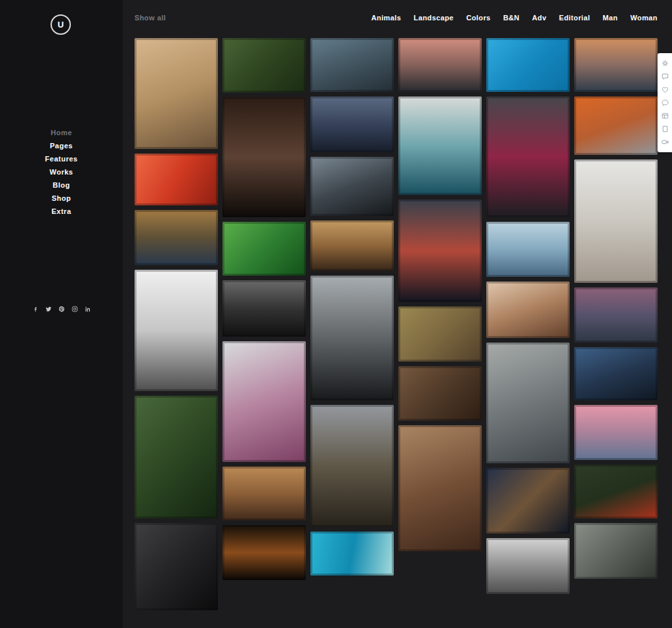 The height and width of the screenshot is (628, 672). What do you see at coordinates (62, 211) in the screenshot?
I see `nav-item-extra: Extra` at bounding box center [62, 211].